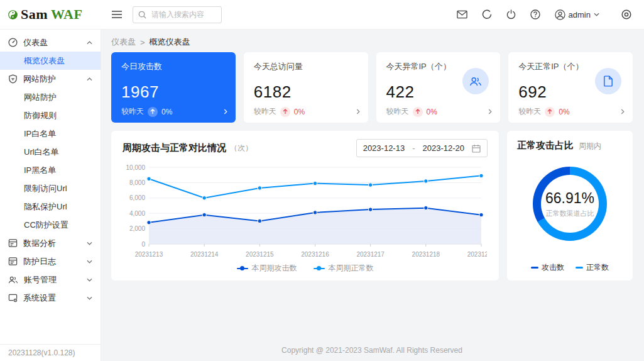 The height and width of the screenshot is (361, 644). Describe the element at coordinates (577, 15) in the screenshot. I see `user-menu: admin` at that location.